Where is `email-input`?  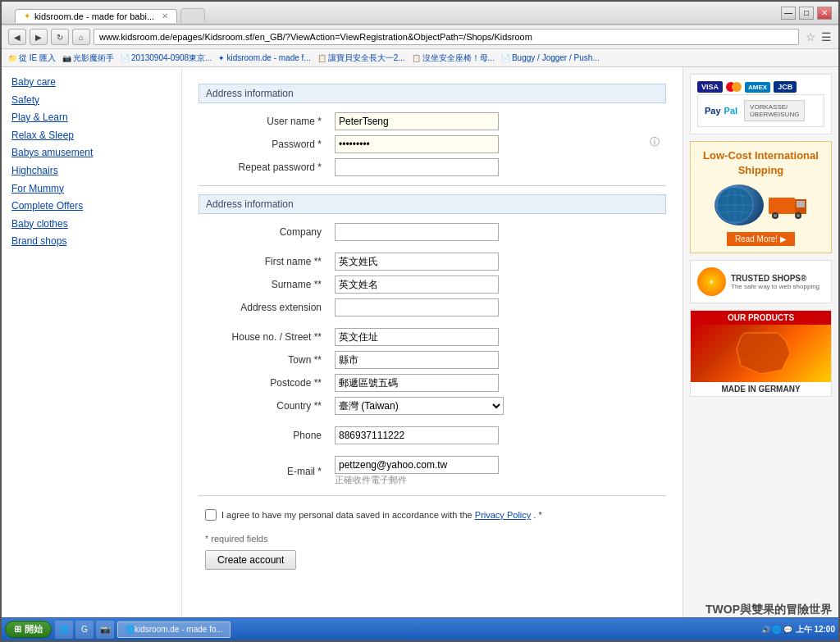
email-input is located at coordinates (417, 465).